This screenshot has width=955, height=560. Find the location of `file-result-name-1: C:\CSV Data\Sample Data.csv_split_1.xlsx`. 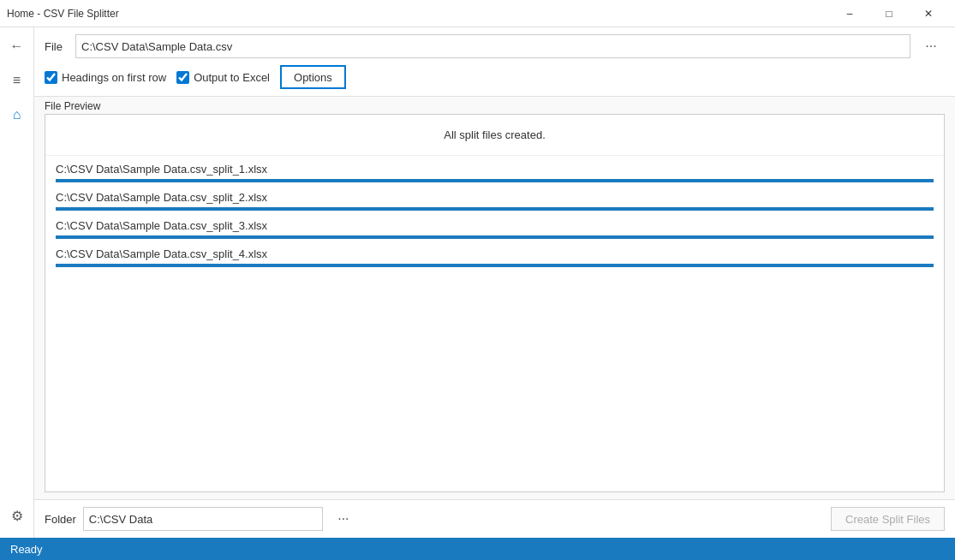

file-result-name-1: C:\CSV Data\Sample Data.csv_split_1.xlsx is located at coordinates (495, 170).